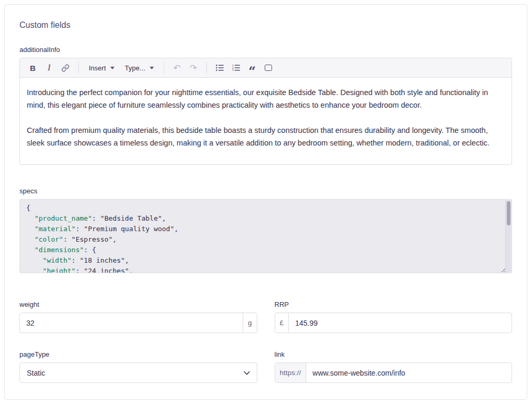  I want to click on protocol-prefix: https://, so click(291, 373).